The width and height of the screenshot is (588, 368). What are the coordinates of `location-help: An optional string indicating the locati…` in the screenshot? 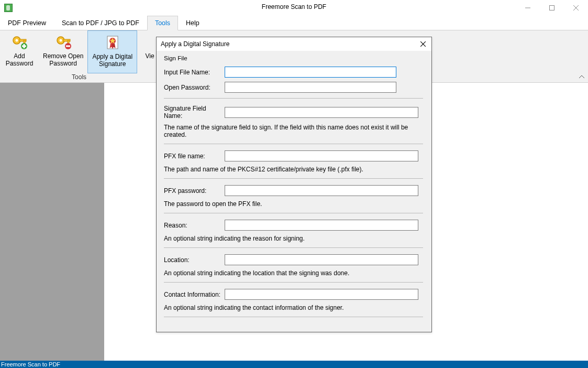 It's located at (293, 273).